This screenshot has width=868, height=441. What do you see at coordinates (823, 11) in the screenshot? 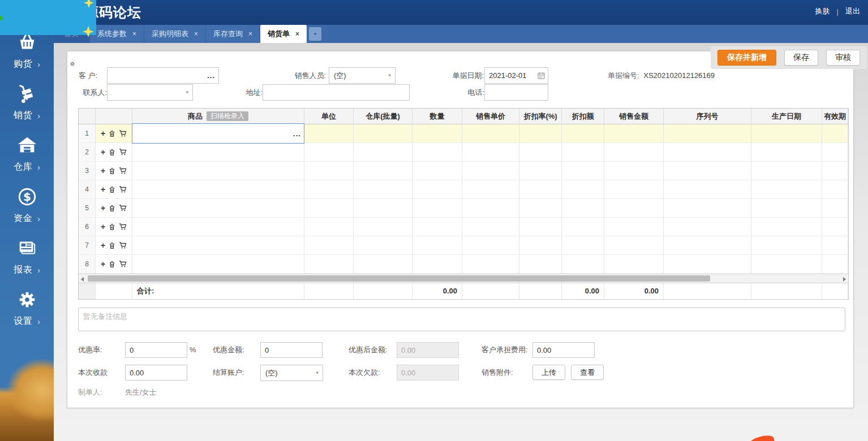
I see `change-skin-link: 换肤` at bounding box center [823, 11].